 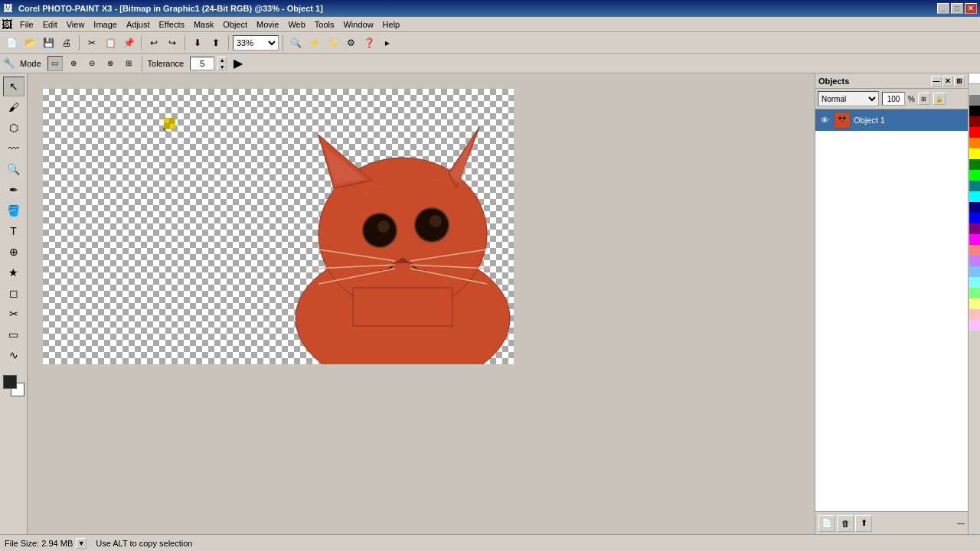 I want to click on delete-object-button: 🗑, so click(x=845, y=523).